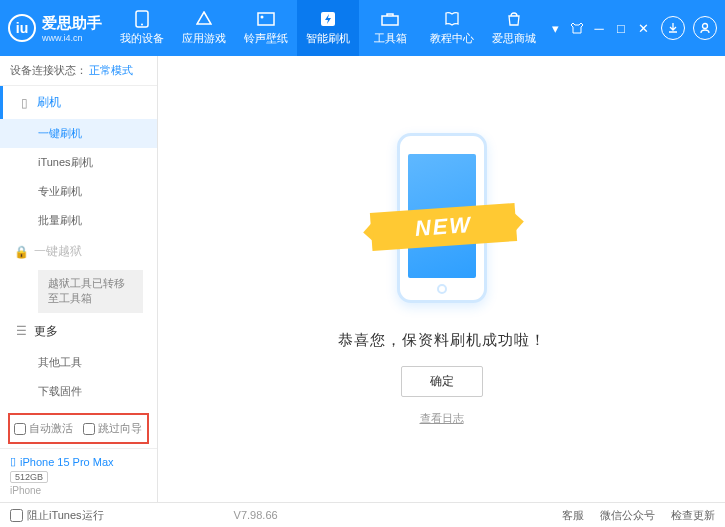  What do you see at coordinates (266, 28) in the screenshot?
I see `nav-ringtones: 铃声壁纸` at bounding box center [266, 28].